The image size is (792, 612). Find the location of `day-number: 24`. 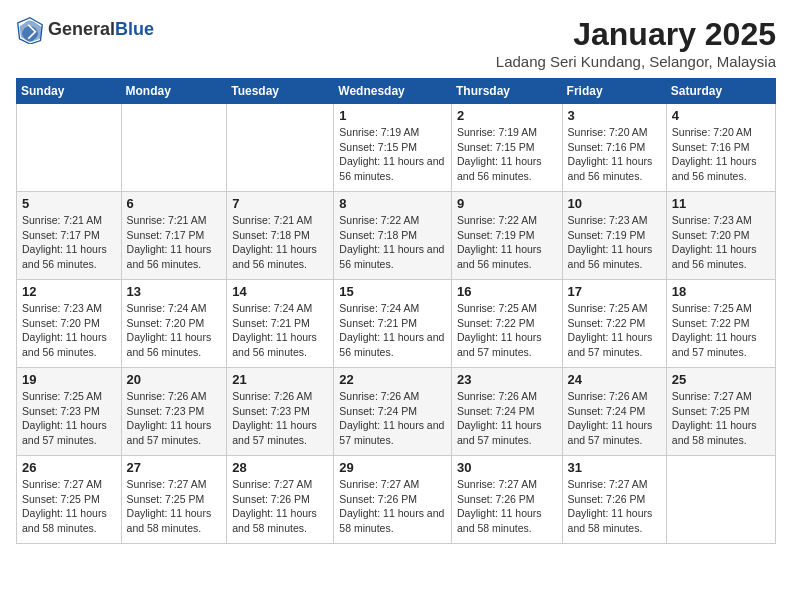

day-number: 24 is located at coordinates (614, 380).